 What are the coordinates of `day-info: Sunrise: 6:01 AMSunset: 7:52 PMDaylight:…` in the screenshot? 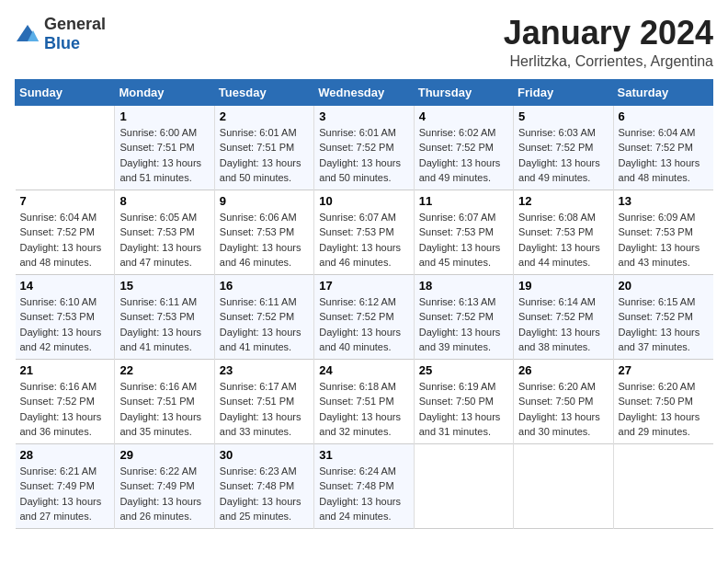 It's located at (360, 155).